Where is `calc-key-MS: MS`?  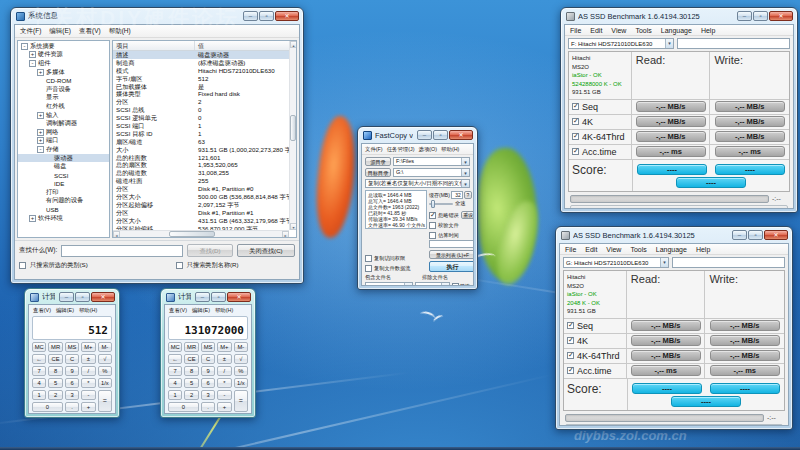
calc-key-MS: MS is located at coordinates (72, 347).